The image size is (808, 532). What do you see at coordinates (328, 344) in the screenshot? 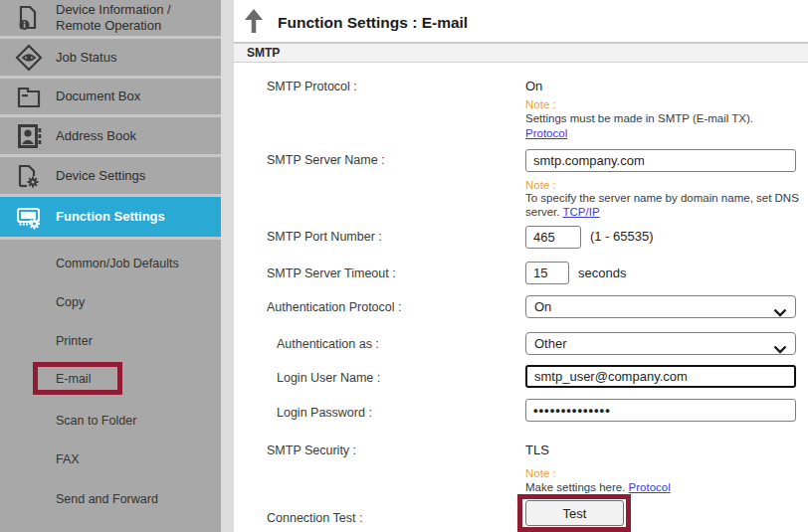
I see `auth-as-label: Authentication as :` at bounding box center [328, 344].